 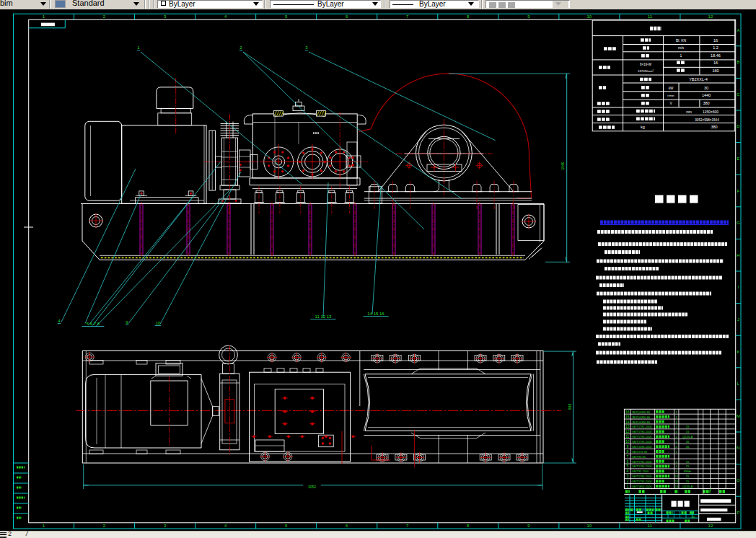 What do you see at coordinates (738, 513) in the screenshot?
I see `svg-text: P` at bounding box center [738, 513].